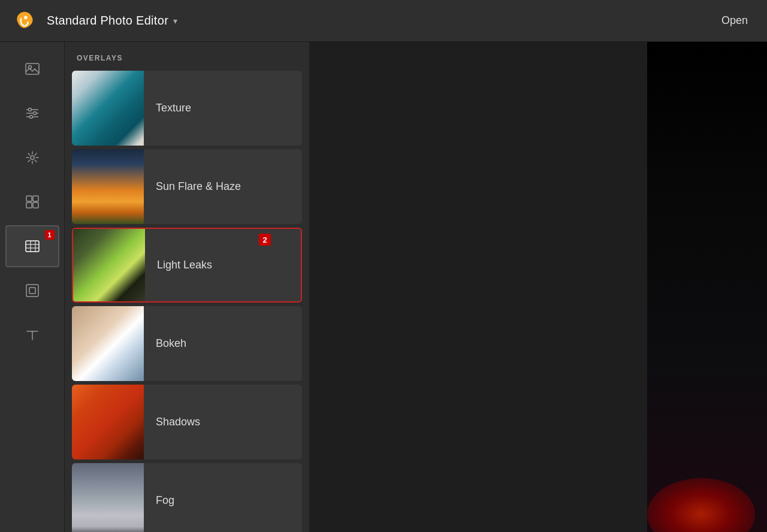  What do you see at coordinates (95, 21) in the screenshot?
I see `topbar-left: Standard Photo Editor ▾` at bounding box center [95, 21].